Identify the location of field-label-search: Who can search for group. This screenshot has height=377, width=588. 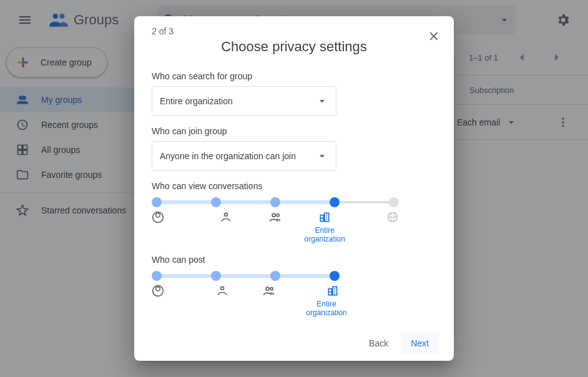
(284, 76).